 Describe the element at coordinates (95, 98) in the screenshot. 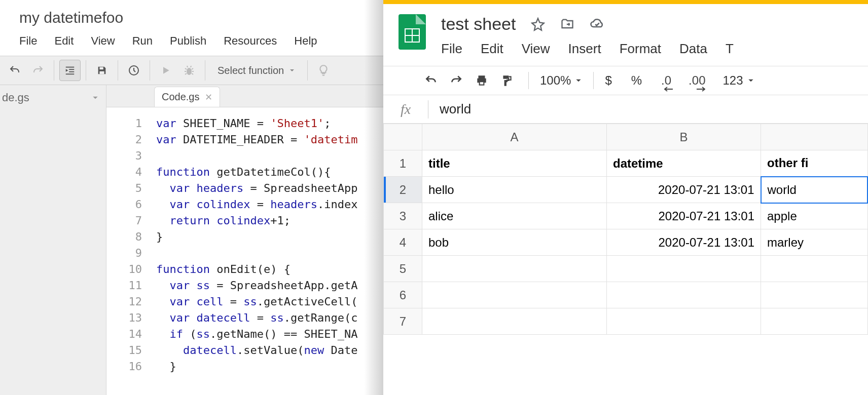

I see `chevron-down-icon` at that location.